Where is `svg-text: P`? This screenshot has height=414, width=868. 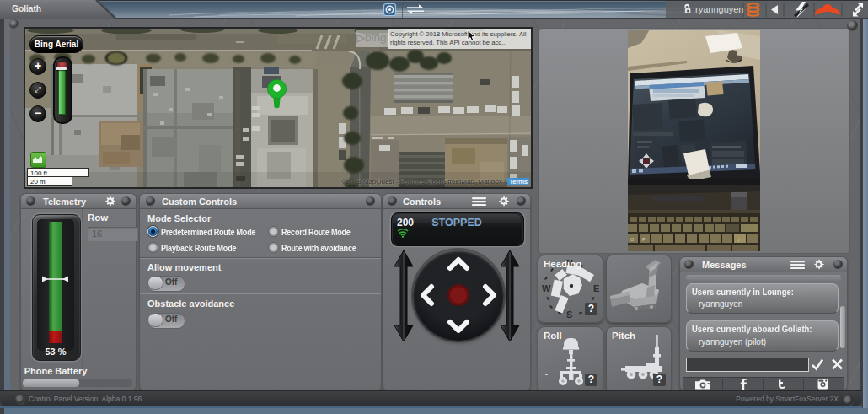 svg-text: P is located at coordinates (644, 239).